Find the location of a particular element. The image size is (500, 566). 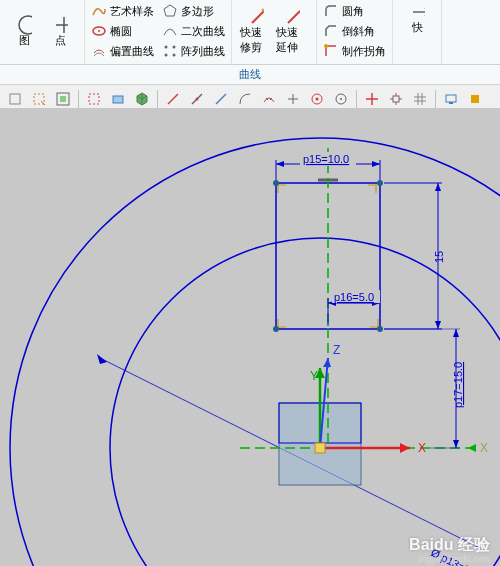

quick-trim-label: 快速修剪 is located at coordinates (256, 40).